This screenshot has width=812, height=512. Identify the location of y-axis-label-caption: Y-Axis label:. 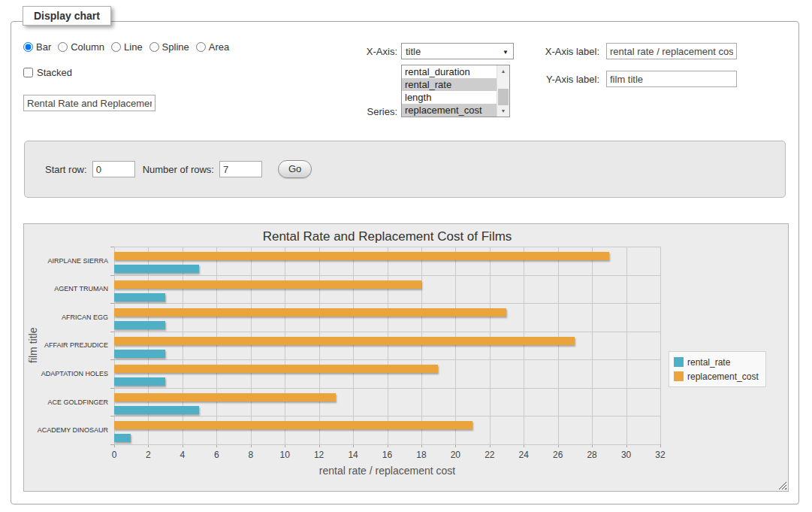
(551, 80).